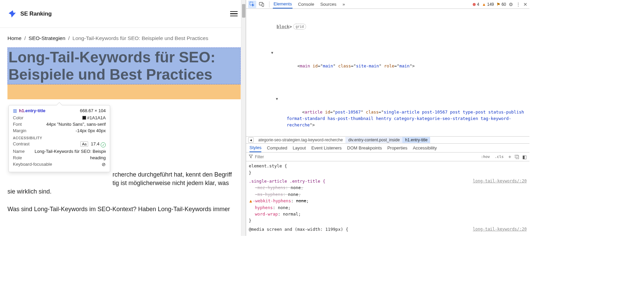 Image resolution: width=644 pixels, height=284 pixels. Describe the element at coordinates (93, 110) in the screenshot. I see `tooltip-dimensions: 668.67 × 104` at that location.